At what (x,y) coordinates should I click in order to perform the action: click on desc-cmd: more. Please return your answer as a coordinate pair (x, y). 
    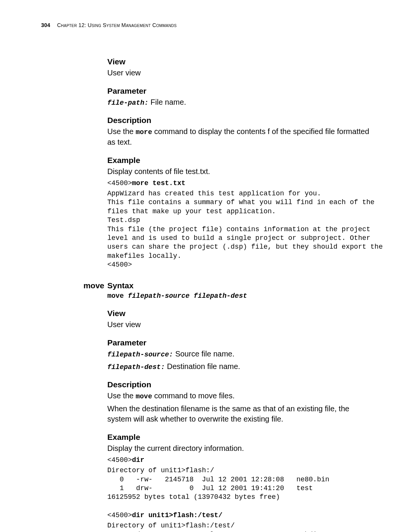
    Looking at the image, I should click on (144, 132).